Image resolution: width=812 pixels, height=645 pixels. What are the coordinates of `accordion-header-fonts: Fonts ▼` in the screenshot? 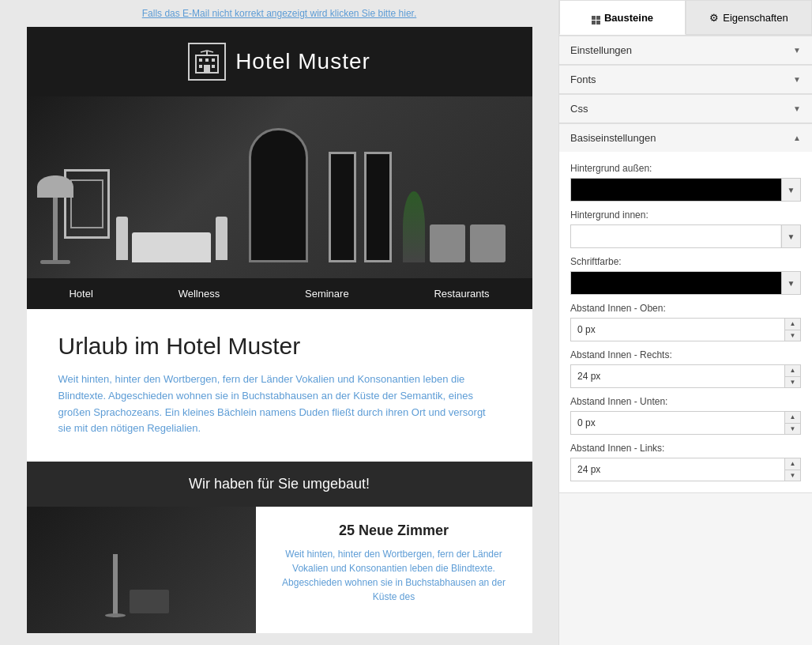 It's located at (686, 79).